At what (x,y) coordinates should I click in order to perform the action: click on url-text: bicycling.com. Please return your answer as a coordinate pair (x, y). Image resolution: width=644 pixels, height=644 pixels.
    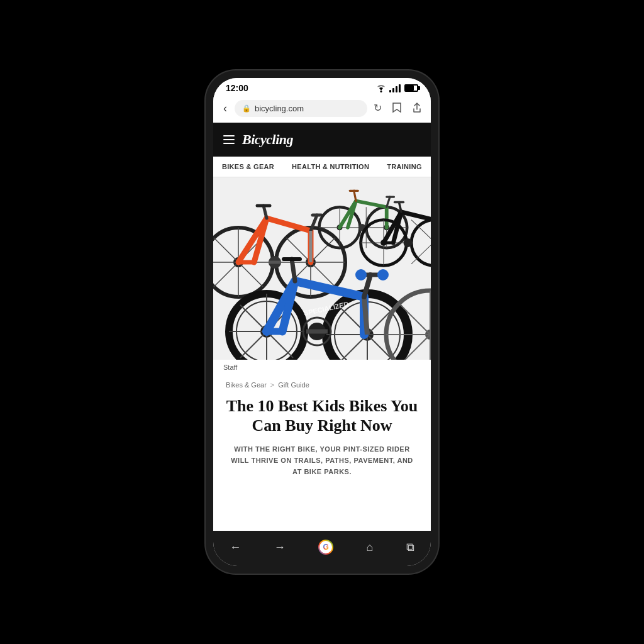
    Looking at the image, I should click on (307, 108).